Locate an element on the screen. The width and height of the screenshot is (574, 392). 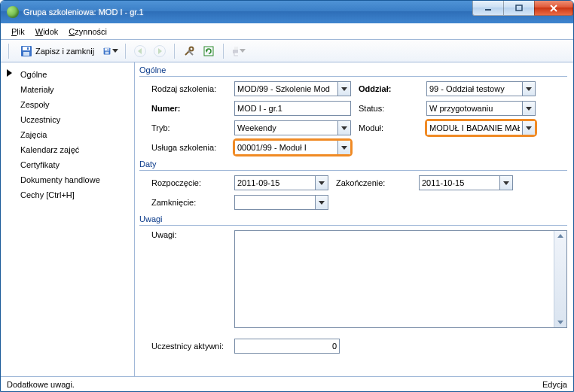
combo-rodzaj is located at coordinates (292, 89).